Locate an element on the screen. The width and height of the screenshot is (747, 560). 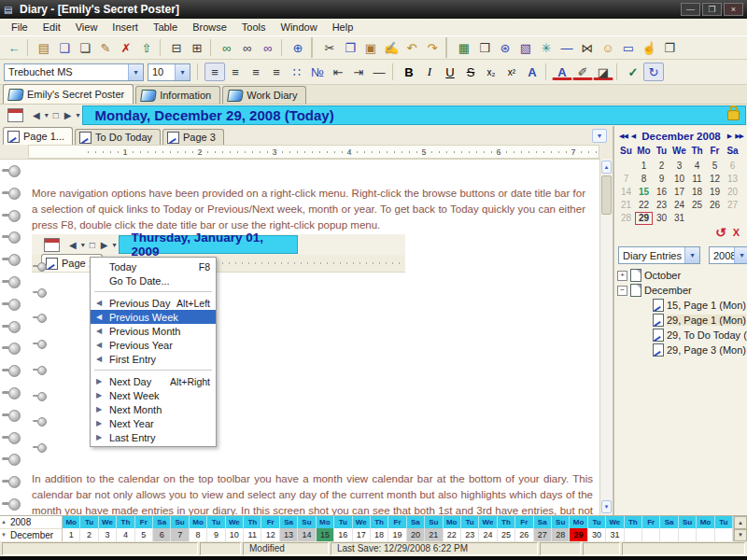
previous-month-button: ◀ is located at coordinates (633, 136).